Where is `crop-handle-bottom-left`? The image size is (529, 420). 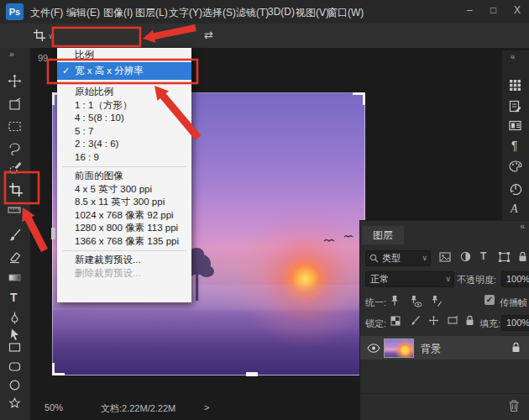 crop-handle-bottom-left is located at coordinates (59, 370).